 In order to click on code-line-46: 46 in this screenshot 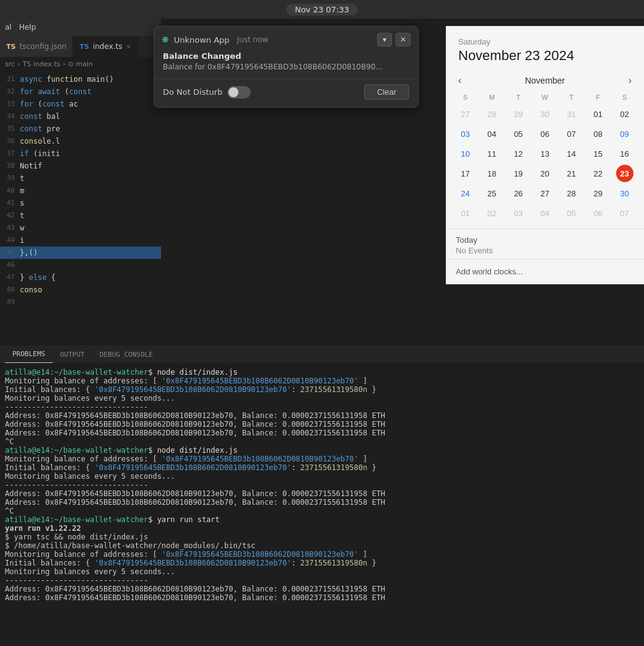, I will do `click(80, 265)`.